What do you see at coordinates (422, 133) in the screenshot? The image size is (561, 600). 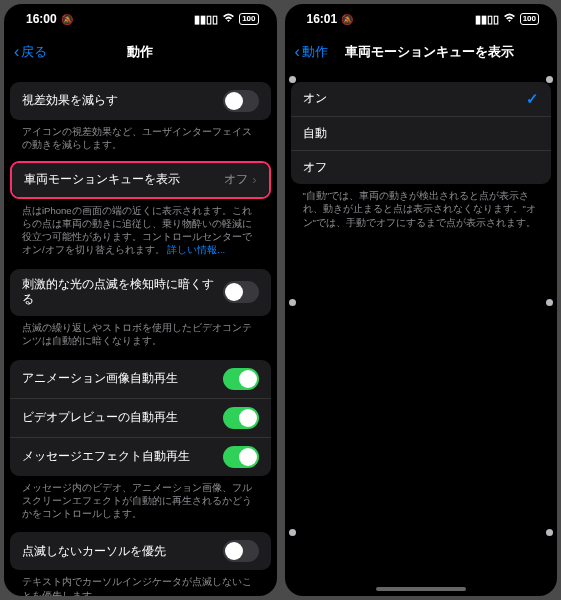 I see `settings-block: オン ✓ 自動 オフ` at bounding box center [422, 133].